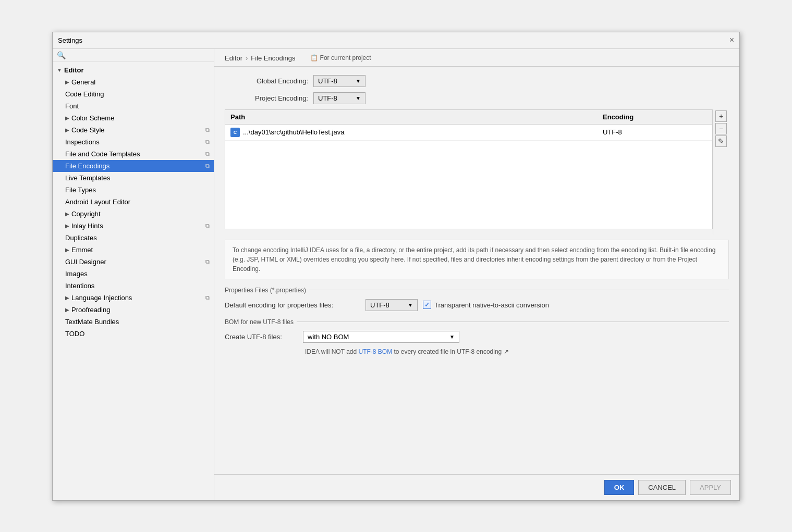 The width and height of the screenshot is (792, 532). I want to click on apply-button: APPLY, so click(710, 488).